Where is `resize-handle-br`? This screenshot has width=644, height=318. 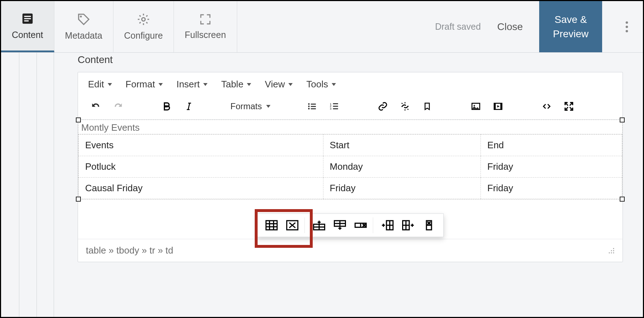 resize-handle-br is located at coordinates (622, 199).